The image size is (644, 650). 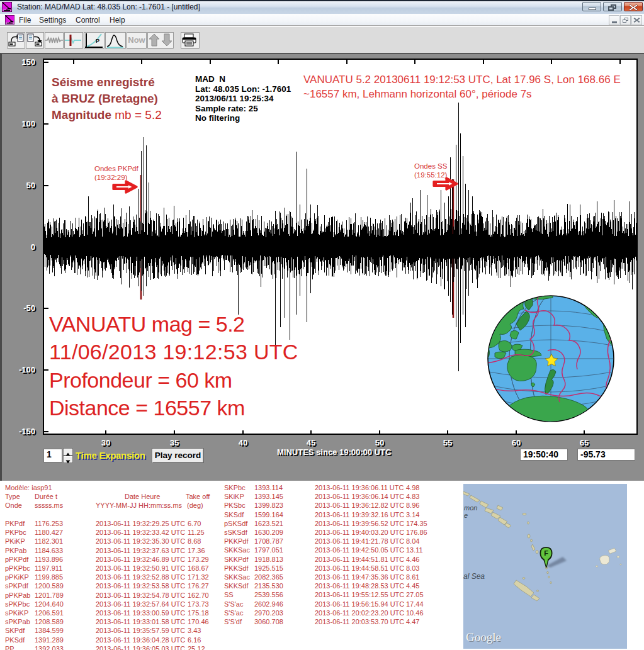 What do you see at coordinates (98, 41) in the screenshot?
I see `svg-text: P` at bounding box center [98, 41].